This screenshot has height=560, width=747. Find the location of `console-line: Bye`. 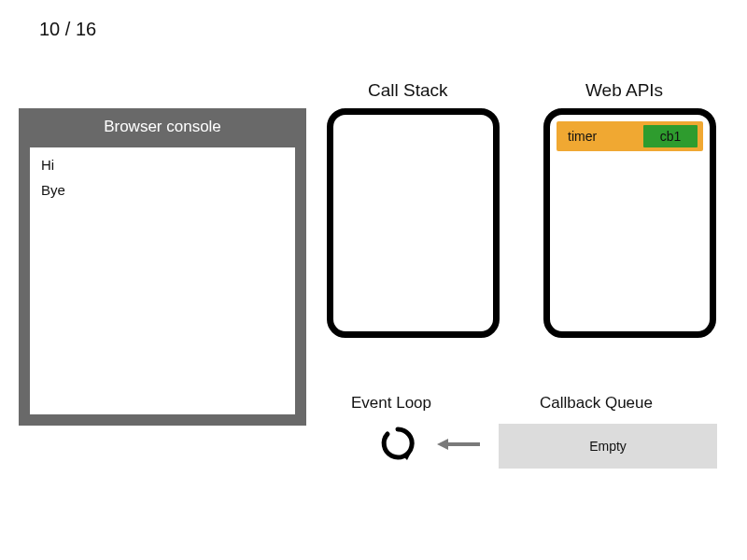

console-line: Bye is located at coordinates (162, 190).